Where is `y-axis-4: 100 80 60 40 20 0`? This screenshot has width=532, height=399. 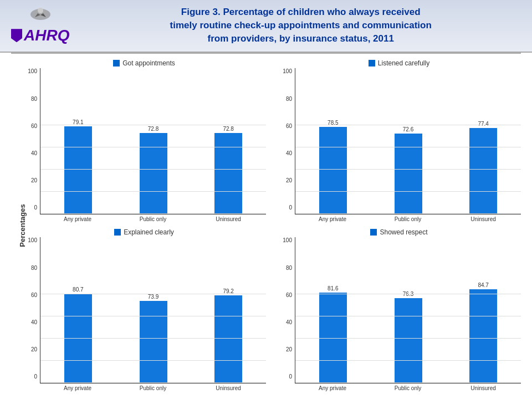
y-axis-4: 100 80 60 40 20 0 is located at coordinates (286, 315).